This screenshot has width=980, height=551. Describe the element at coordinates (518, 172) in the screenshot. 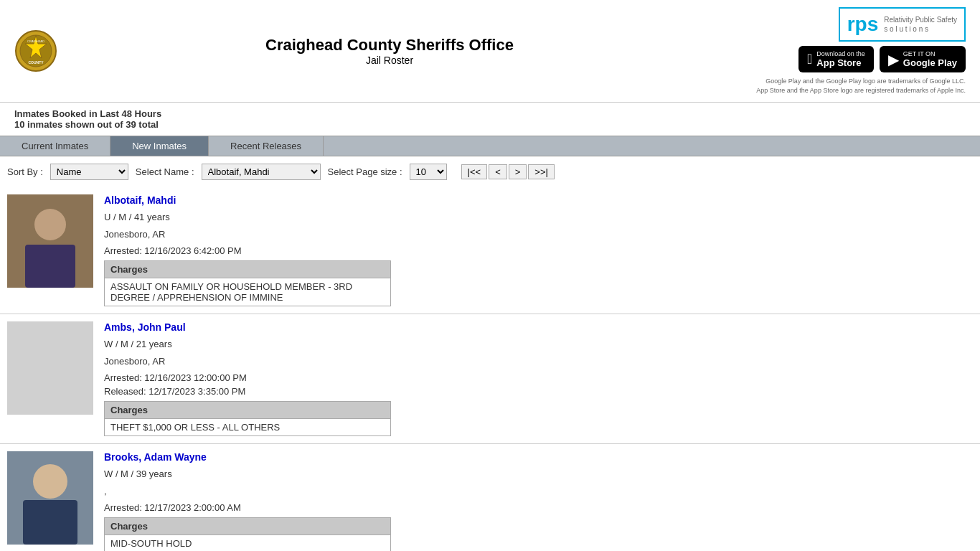

I see `pagination-next: >` at that location.